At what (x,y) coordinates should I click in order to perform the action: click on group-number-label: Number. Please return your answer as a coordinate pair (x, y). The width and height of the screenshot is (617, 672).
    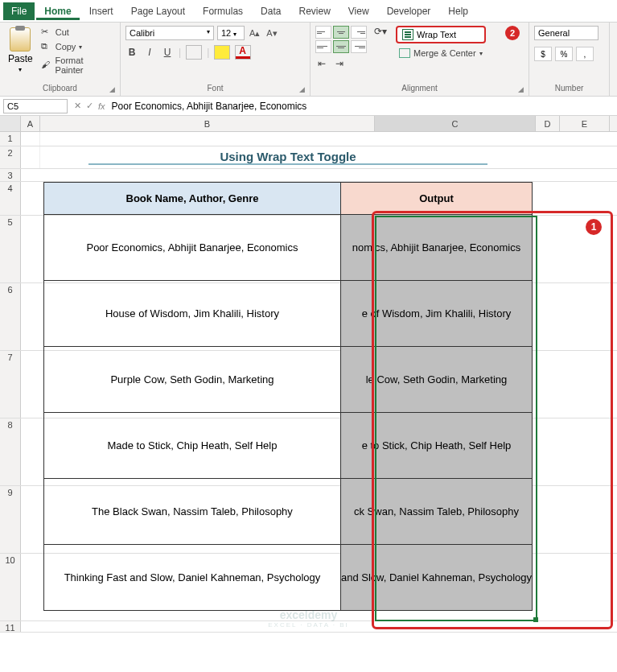
    Looking at the image, I should click on (570, 89).